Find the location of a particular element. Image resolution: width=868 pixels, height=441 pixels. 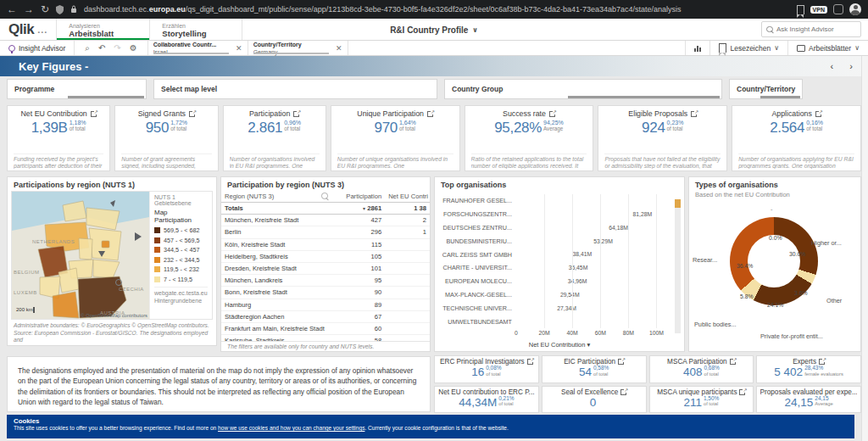

table-row: Köln, Kreisfreie Stadt 115 is located at coordinates (326, 244).